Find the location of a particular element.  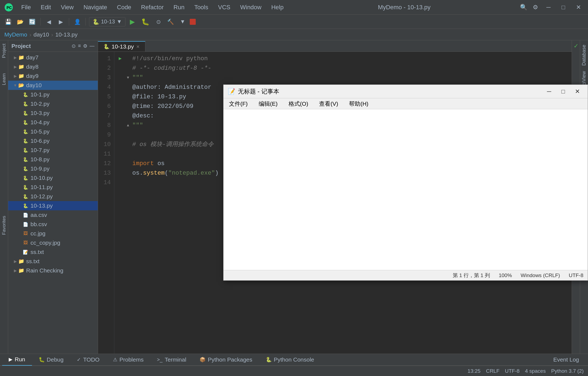

run-gutter-1: ▶ is located at coordinates (123, 59).